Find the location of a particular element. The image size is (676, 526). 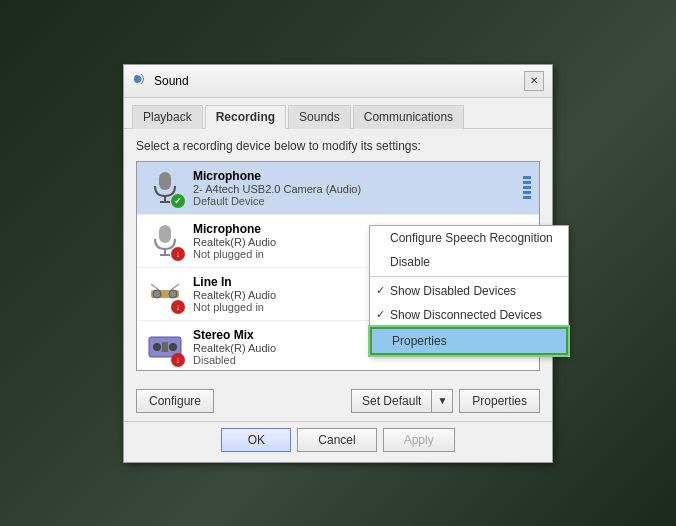

dialog-title: Sound is located at coordinates (172, 81).